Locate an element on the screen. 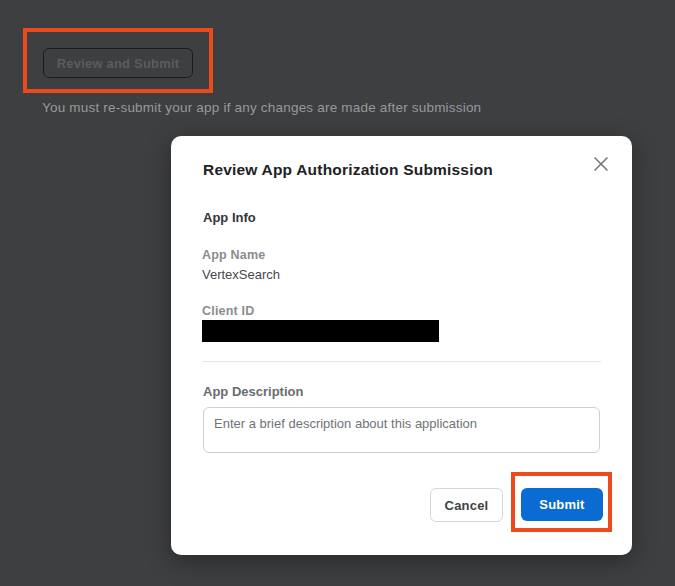  review-and-submit-button: Review and Submit is located at coordinates (118, 63).